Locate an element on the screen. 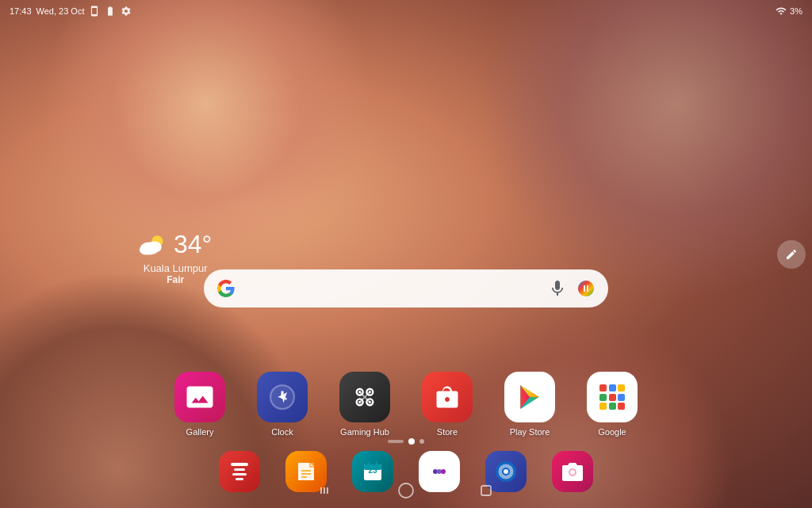 Image resolution: width=812 pixels, height=508 pixels. weather-widget: 34° Kuala Lumpur Fair is located at coordinates (175, 258).